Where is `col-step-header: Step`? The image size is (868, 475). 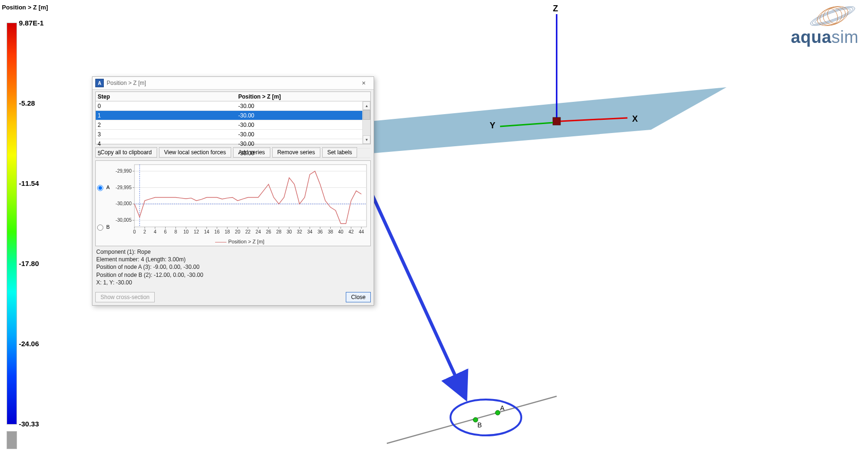
col-step-header: Step is located at coordinates (166, 97).